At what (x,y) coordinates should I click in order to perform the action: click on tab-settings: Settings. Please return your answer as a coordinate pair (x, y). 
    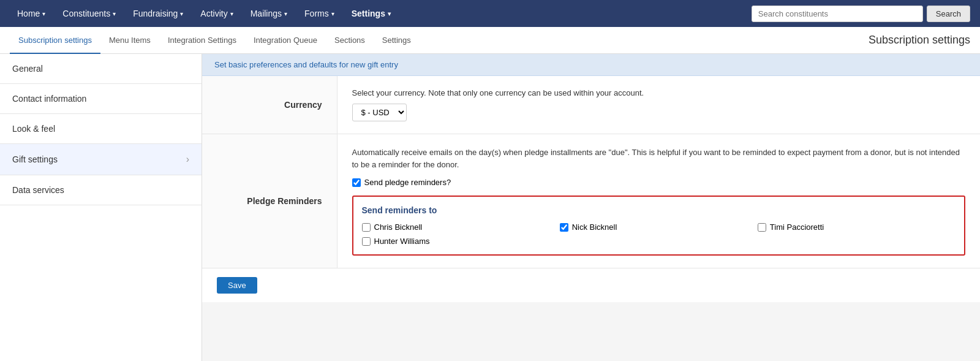
    Looking at the image, I should click on (397, 40).